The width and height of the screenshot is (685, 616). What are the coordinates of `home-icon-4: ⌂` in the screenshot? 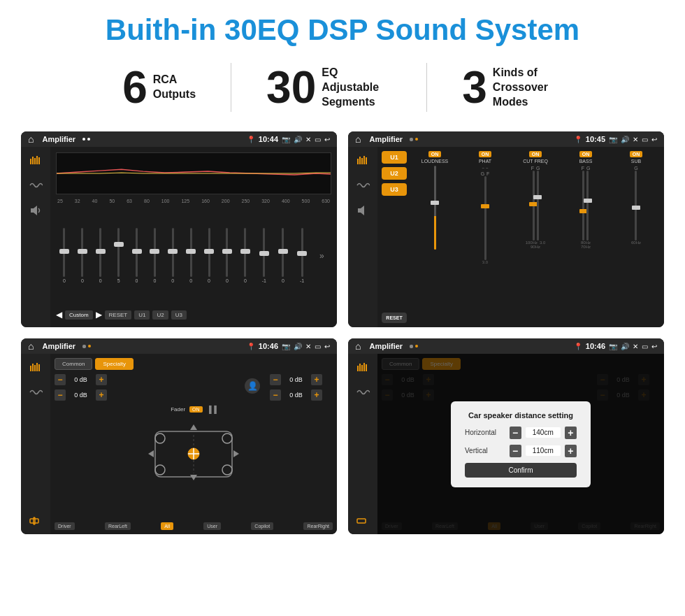 It's located at (358, 346).